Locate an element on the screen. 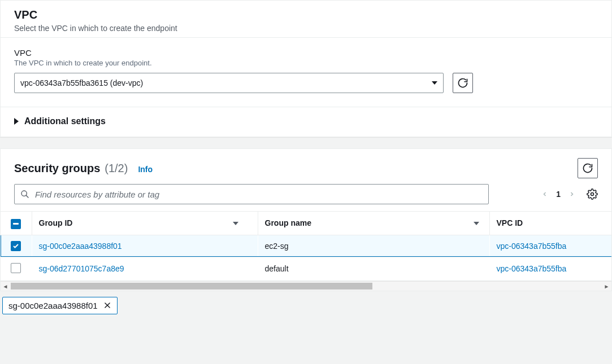 This screenshot has width=612, height=364. table-settings-button is located at coordinates (592, 194).